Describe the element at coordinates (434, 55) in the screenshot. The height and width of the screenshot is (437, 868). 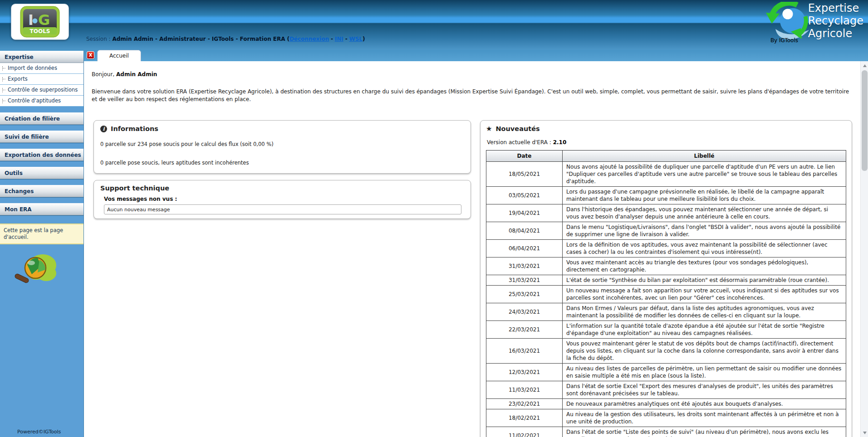
I see `tab-strip: X Accueil` at that location.